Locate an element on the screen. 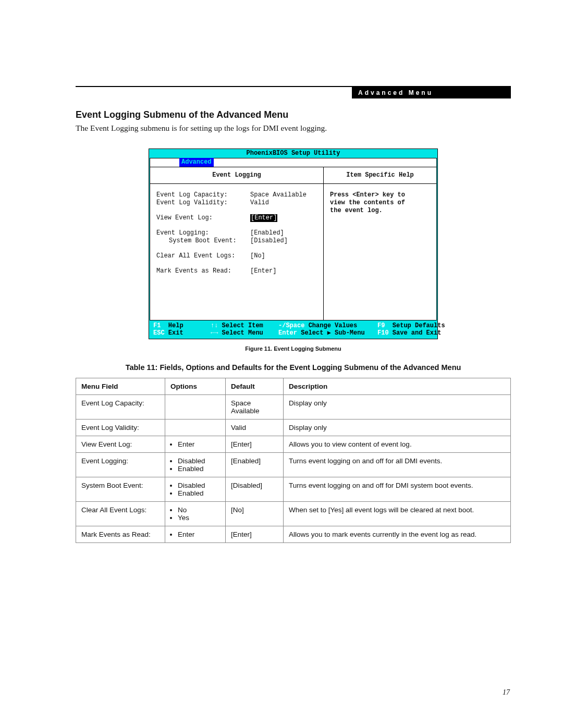  label-select-item: Select Item is located at coordinates (243, 326).